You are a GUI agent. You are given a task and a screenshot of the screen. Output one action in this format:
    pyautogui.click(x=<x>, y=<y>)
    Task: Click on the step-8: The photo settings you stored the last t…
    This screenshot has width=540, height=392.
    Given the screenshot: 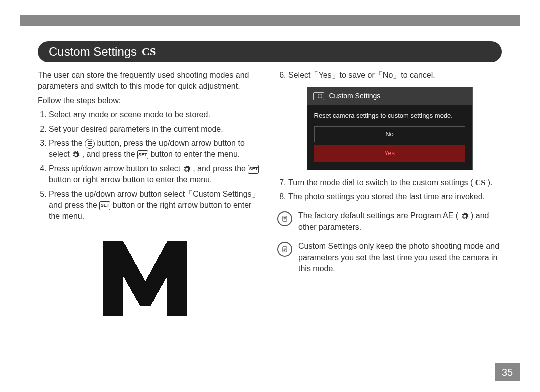 What is the action you would take?
    pyautogui.click(x=395, y=197)
    